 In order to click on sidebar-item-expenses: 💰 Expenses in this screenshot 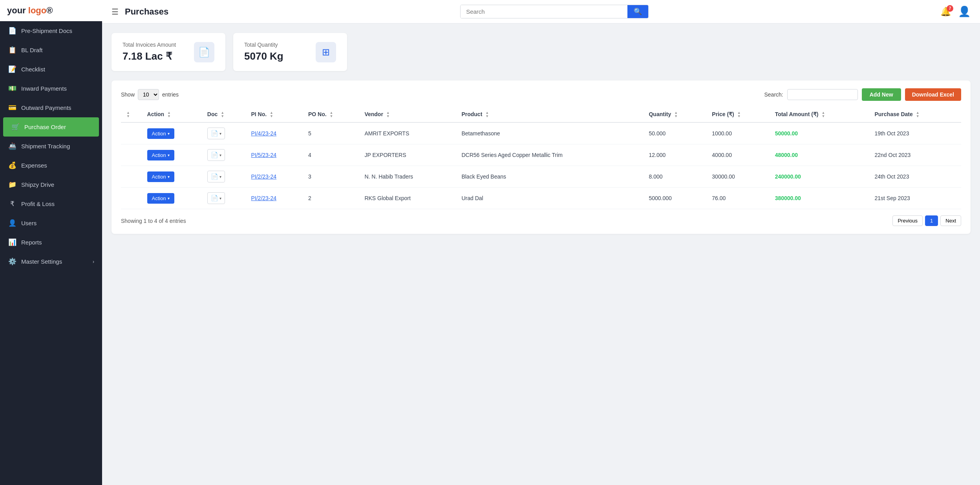, I will do `click(51, 166)`.